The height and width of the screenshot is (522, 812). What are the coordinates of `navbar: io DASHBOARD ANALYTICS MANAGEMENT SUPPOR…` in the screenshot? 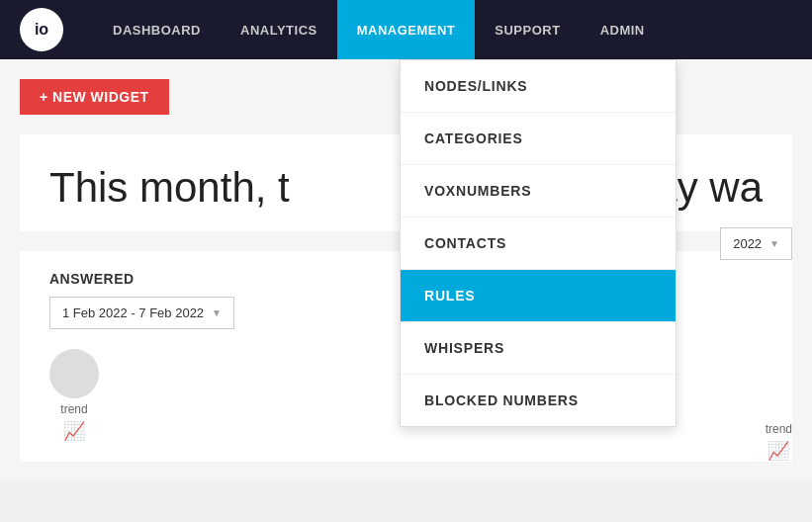 It's located at (406, 30).